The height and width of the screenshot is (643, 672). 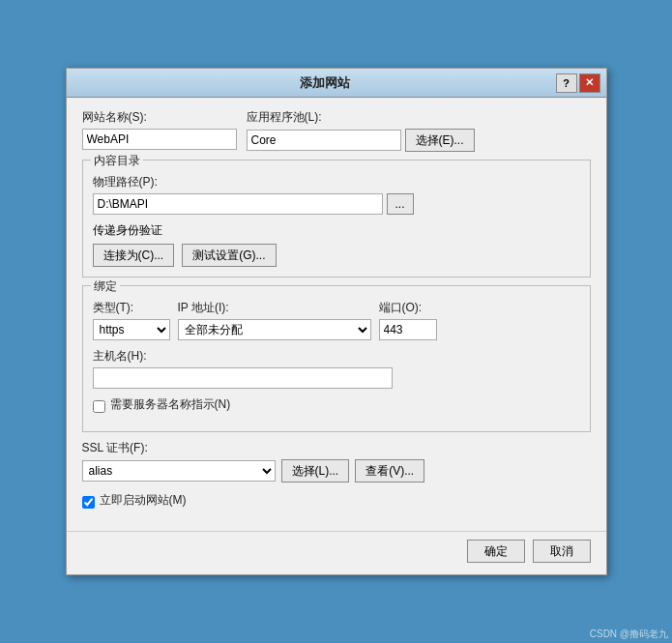 What do you see at coordinates (105, 286) in the screenshot?
I see `binding-section-label: 绑定` at bounding box center [105, 286].